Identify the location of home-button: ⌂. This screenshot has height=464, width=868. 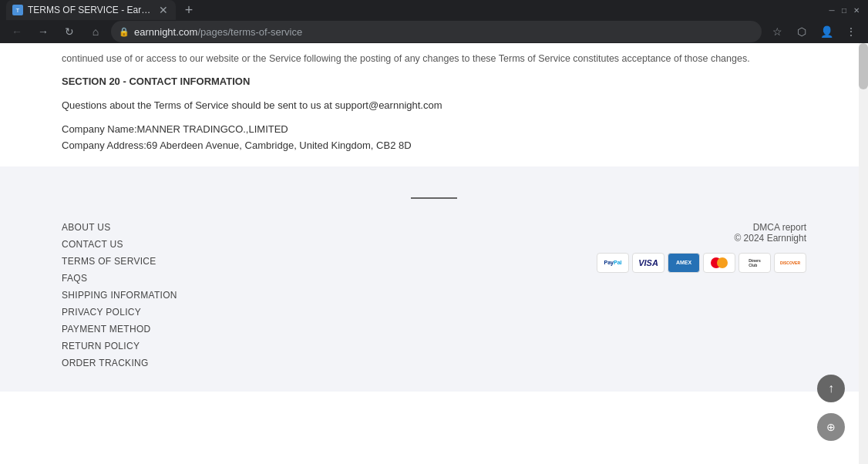
(96, 32).